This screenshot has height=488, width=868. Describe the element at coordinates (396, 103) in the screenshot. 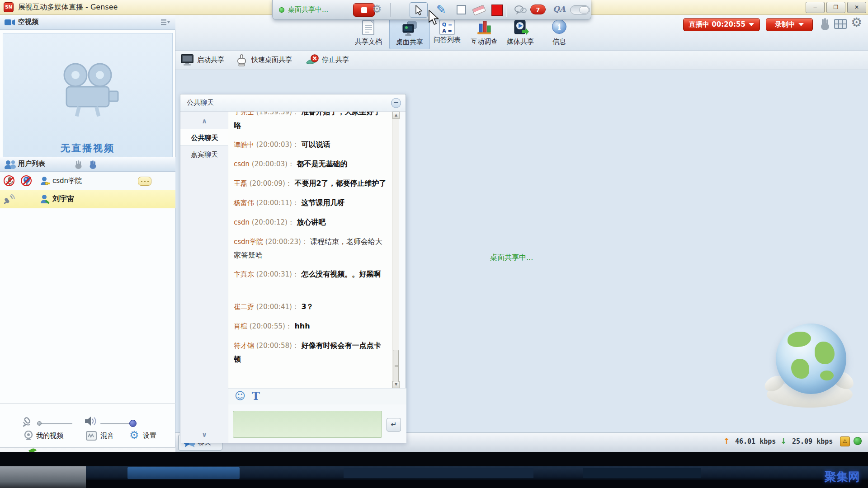

I see `chat-minimize-button: −` at that location.